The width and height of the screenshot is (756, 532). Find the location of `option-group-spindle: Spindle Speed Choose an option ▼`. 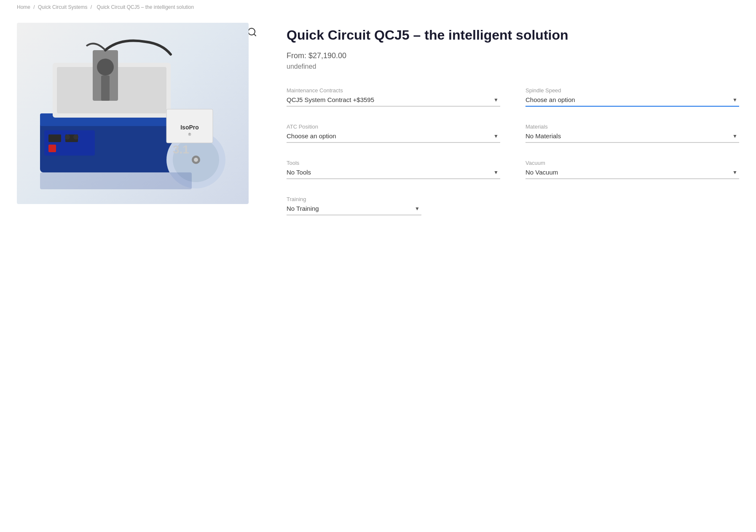

option-group-spindle: Spindle Speed Choose an option ▼ is located at coordinates (632, 97).